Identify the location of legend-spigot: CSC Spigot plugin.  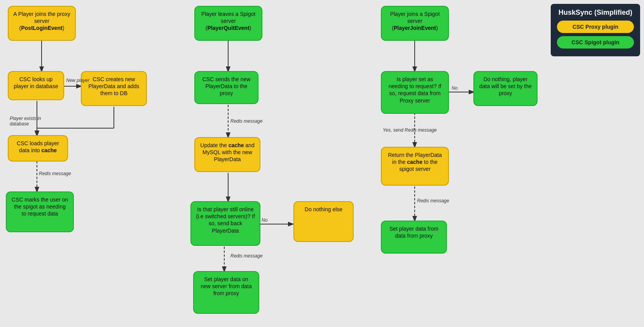
(595, 42).